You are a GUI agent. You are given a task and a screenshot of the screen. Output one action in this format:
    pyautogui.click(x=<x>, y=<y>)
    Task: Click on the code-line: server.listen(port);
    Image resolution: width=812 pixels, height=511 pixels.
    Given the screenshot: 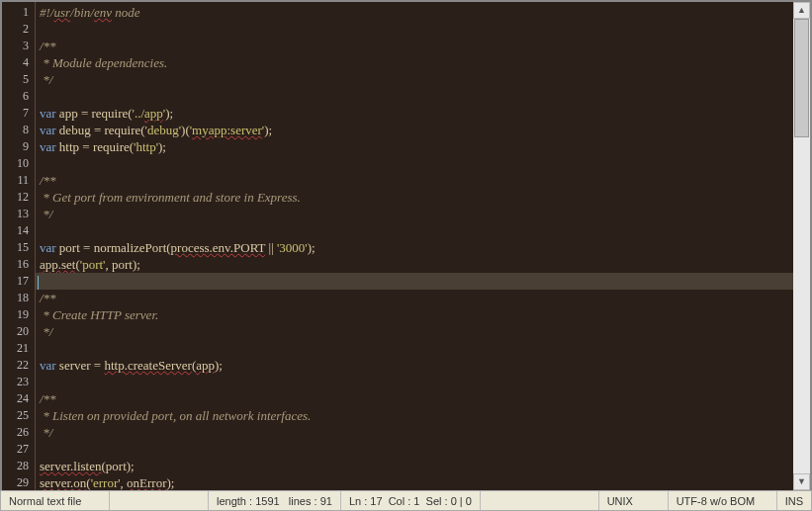 What is the action you would take?
    pyautogui.click(x=414, y=467)
    